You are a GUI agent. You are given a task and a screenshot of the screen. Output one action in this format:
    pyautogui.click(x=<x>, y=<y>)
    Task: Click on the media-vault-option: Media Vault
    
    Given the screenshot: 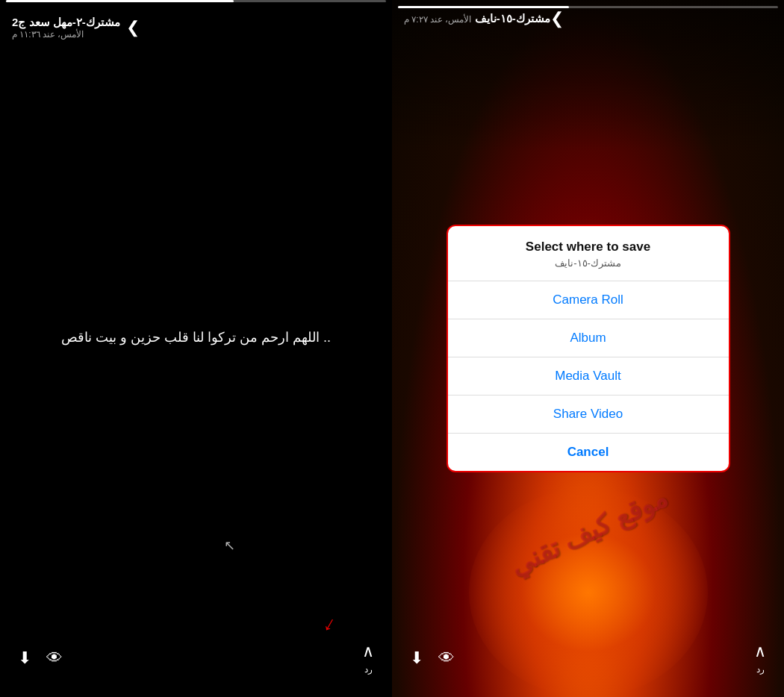 What is the action you would take?
    pyautogui.click(x=588, y=376)
    